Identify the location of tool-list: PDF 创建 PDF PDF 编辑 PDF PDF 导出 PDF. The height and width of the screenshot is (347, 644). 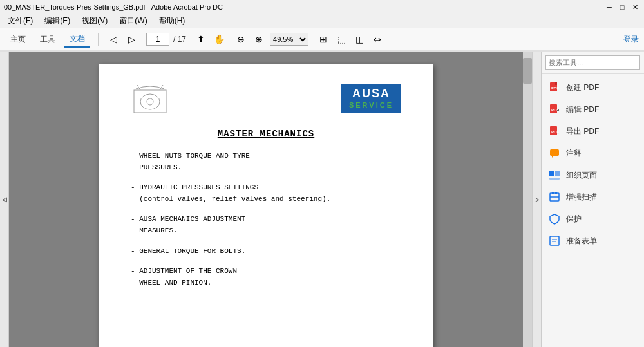
(592, 164).